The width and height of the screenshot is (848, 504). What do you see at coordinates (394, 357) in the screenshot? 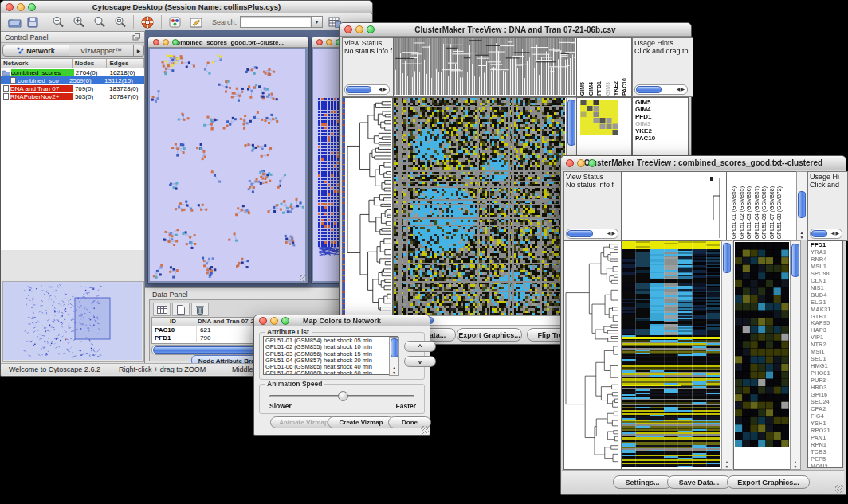
I see `attribute-list-vscrollbar: ▲▼` at bounding box center [394, 357].